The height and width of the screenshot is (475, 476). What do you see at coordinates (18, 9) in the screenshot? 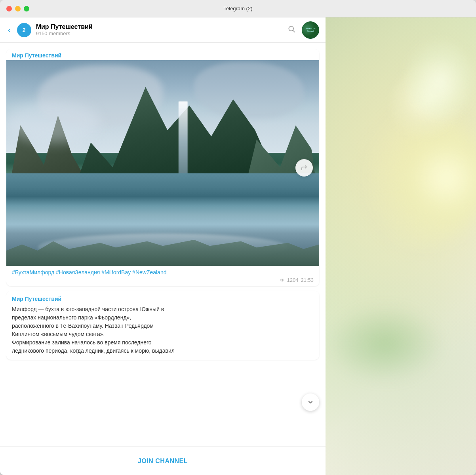
I see `window-controls` at bounding box center [18, 9].